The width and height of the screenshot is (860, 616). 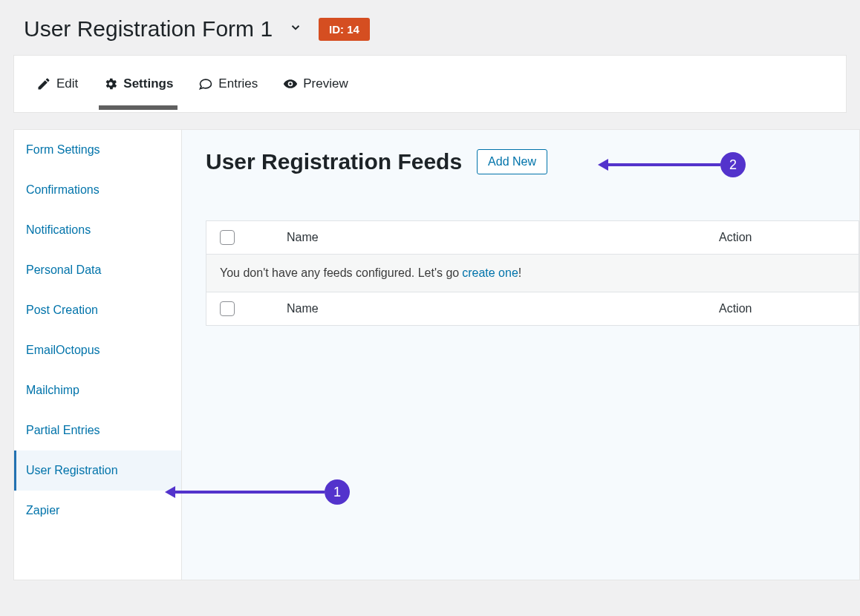 I want to click on table-header-row: Name Action, so click(x=532, y=237).